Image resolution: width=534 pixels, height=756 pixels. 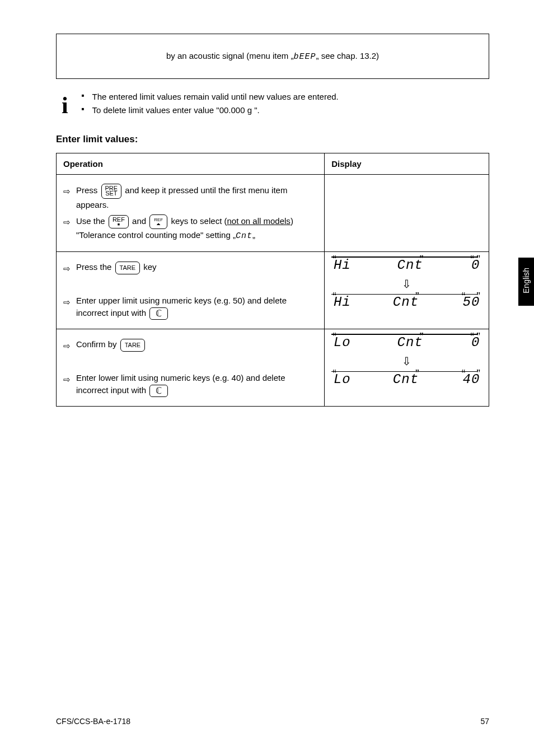 What do you see at coordinates (65, 105) in the screenshot?
I see `info-icon: i` at bounding box center [65, 105].